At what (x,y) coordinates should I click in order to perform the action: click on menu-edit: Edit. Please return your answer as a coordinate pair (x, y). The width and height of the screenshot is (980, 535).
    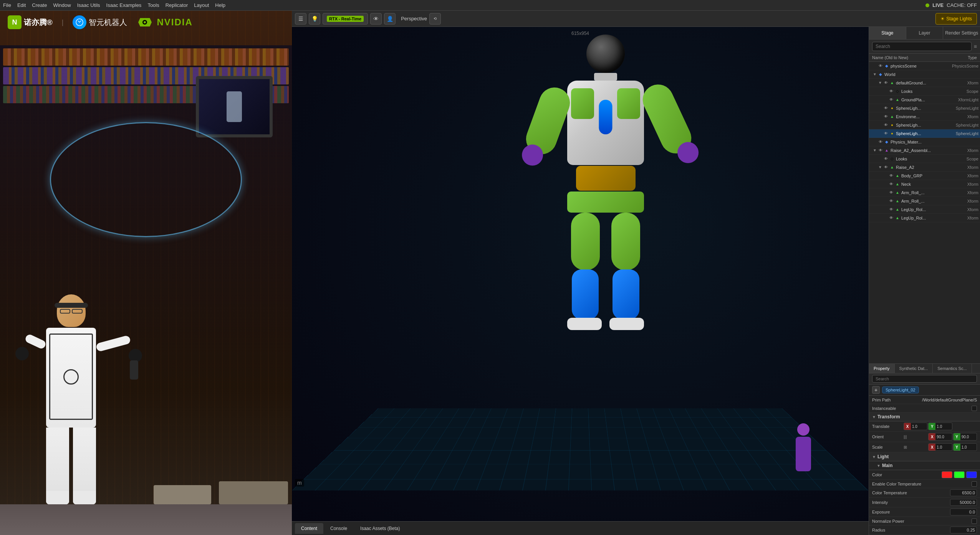
    Looking at the image, I should click on (22, 5).